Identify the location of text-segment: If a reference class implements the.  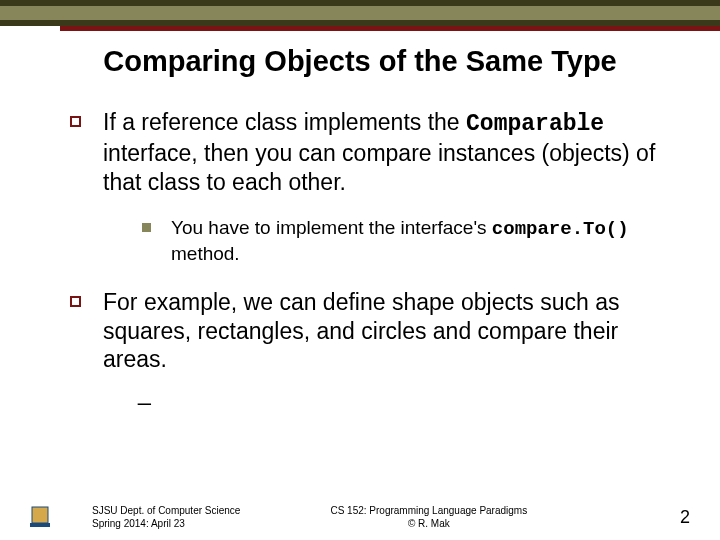
(284, 122).